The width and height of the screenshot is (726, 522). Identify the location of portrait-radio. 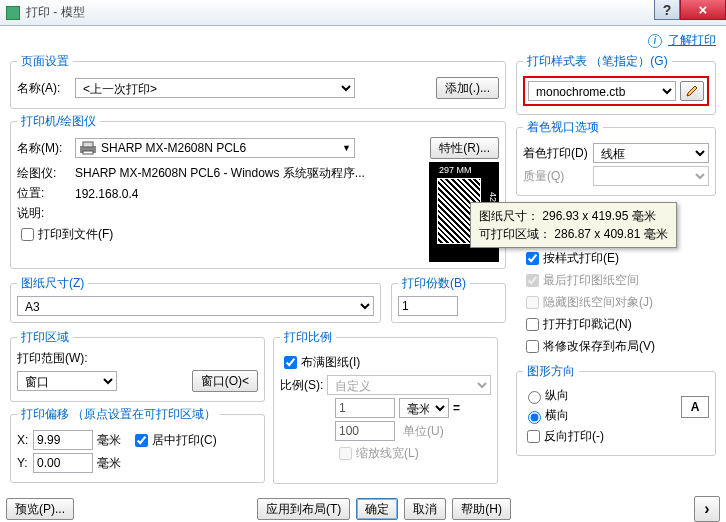
(534, 398).